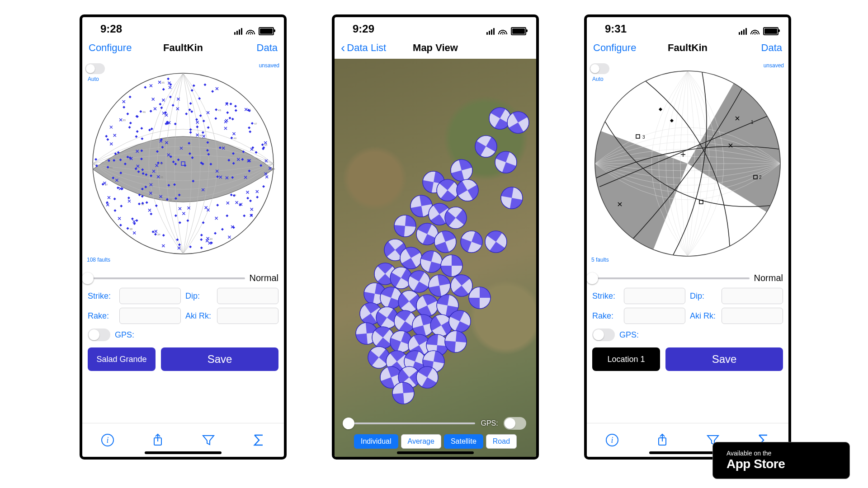 The width and height of the screenshot is (868, 488). Describe the element at coordinates (629, 335) in the screenshot. I see `gps-label: GPS:` at that location.